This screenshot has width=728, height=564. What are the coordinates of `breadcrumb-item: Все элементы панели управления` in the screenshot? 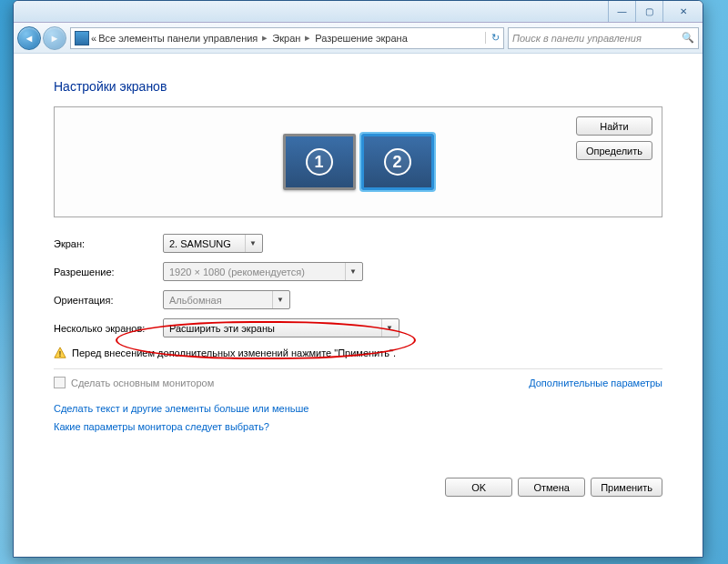 It's located at (178, 38).